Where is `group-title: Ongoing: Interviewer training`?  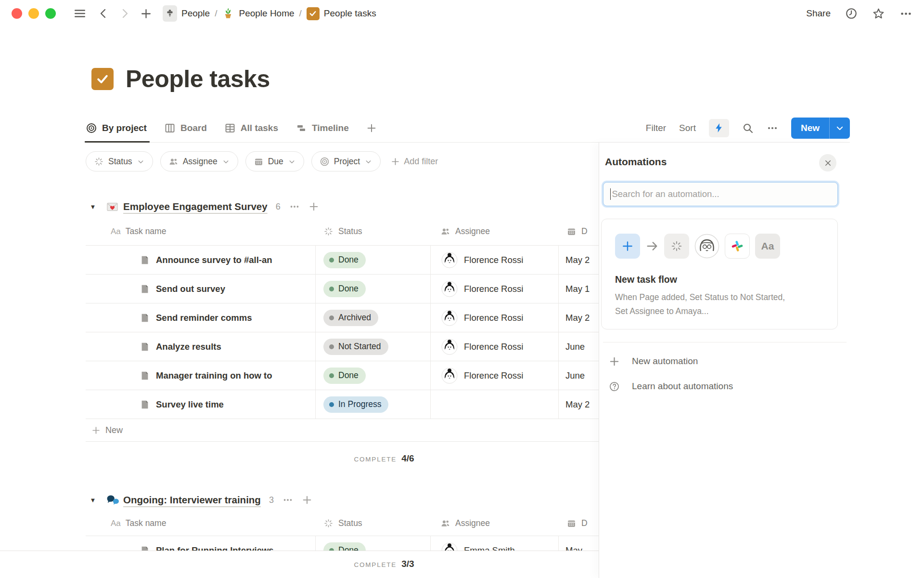
group-title: Ongoing: Interviewer training is located at coordinates (192, 500).